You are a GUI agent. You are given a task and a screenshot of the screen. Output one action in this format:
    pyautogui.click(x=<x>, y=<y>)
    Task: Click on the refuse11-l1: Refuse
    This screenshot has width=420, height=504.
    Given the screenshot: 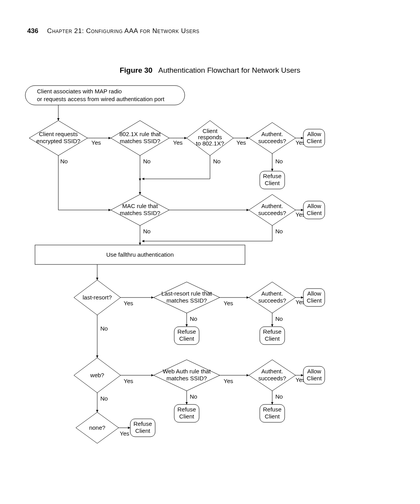 What is the action you would take?
    pyautogui.click(x=187, y=409)
    